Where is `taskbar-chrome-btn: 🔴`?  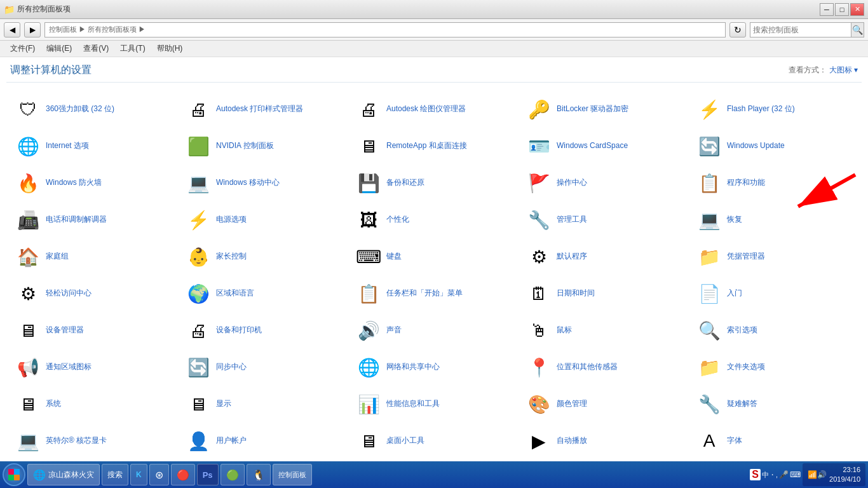
taskbar-chrome-btn: 🔴 is located at coordinates (183, 475).